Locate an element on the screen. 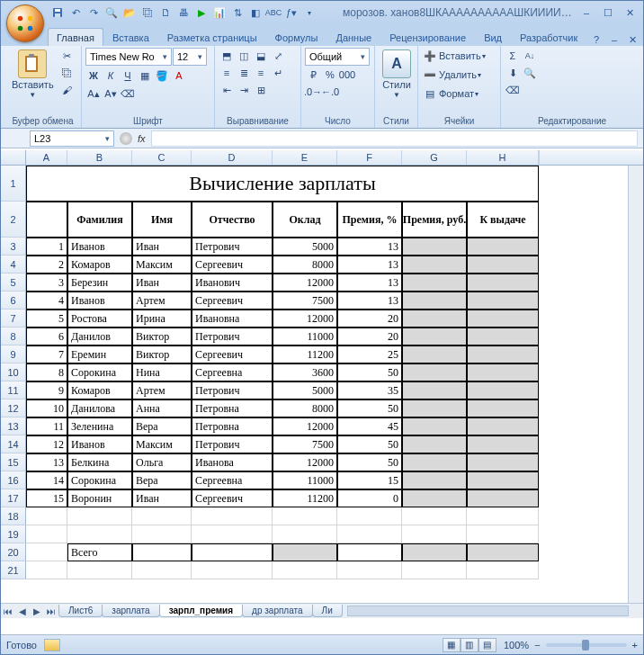  select-all-corner is located at coordinates (13, 157).